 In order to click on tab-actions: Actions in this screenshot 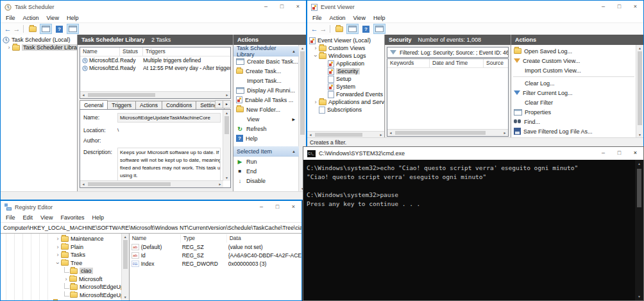, I will do `click(149, 105)`.